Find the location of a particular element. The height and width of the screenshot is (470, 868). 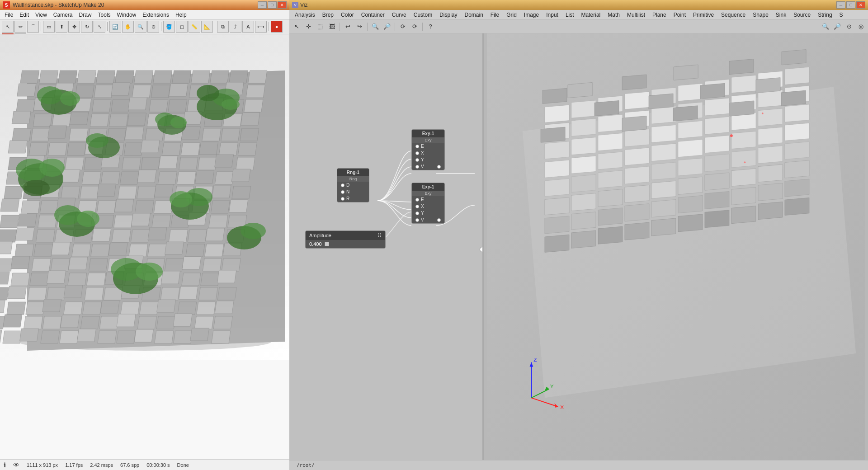

tool-pencil: ✏ is located at coordinates (20, 27).